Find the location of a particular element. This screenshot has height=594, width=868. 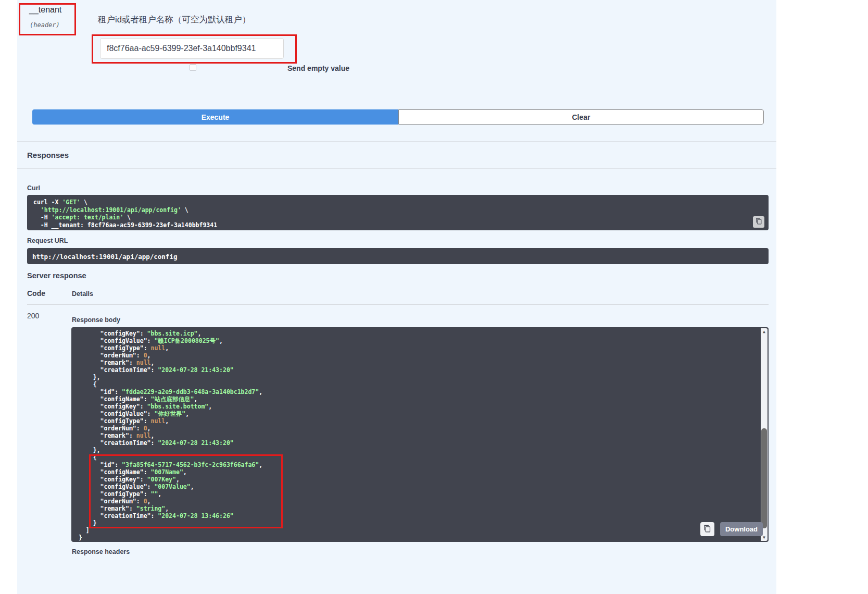

code-column-header: Code is located at coordinates (36, 293).